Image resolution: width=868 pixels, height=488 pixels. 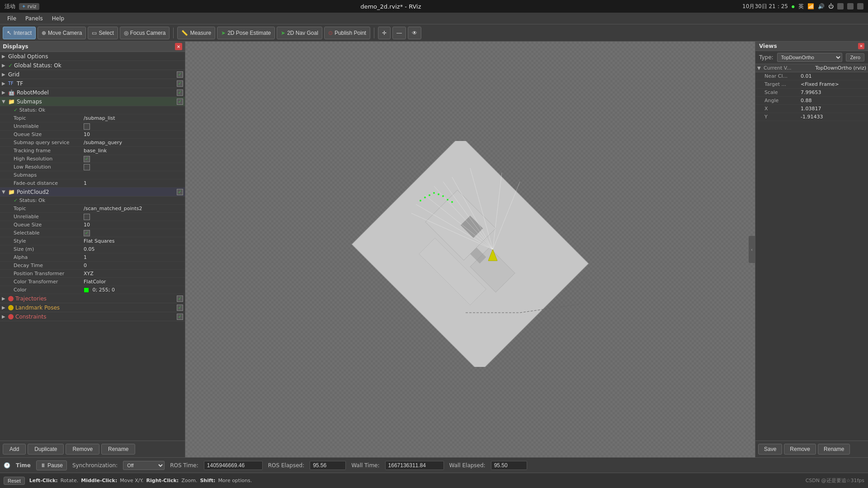 I want to click on views-close-button: ✕, so click(x=861, y=46).